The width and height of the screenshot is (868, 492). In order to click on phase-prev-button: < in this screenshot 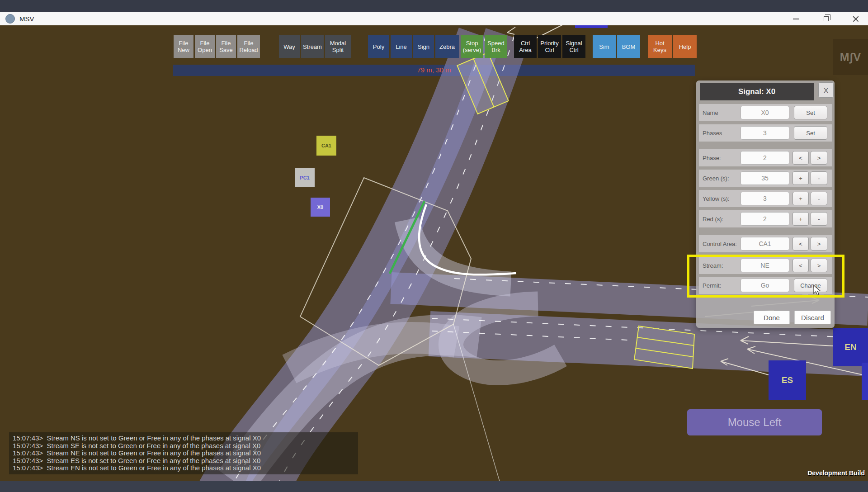, I will do `click(801, 158)`.